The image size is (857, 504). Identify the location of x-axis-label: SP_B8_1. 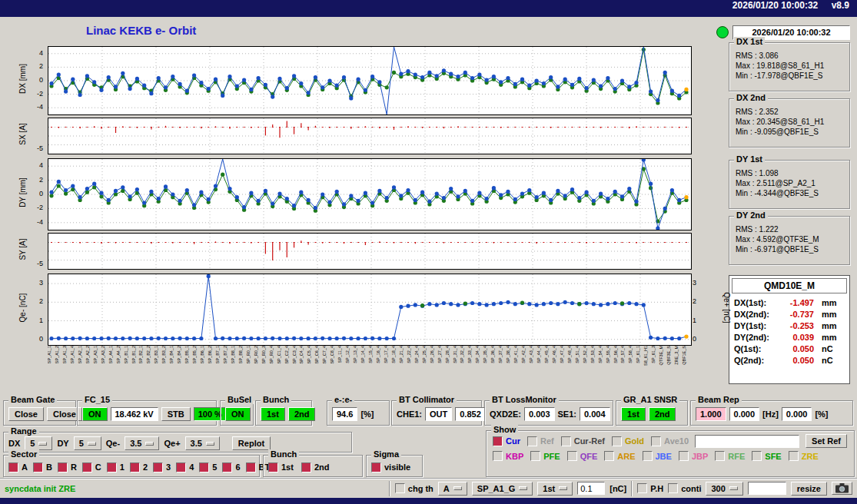
(234, 355).